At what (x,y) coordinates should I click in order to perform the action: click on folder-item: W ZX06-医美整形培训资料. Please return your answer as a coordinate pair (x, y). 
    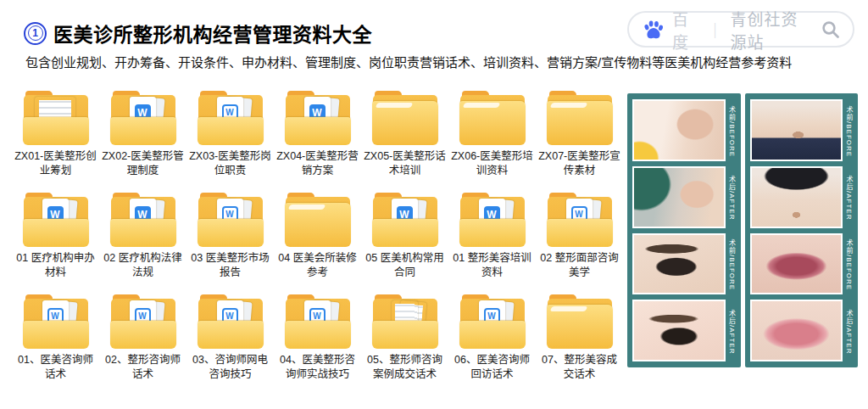
    Looking at the image, I should click on (492, 139).